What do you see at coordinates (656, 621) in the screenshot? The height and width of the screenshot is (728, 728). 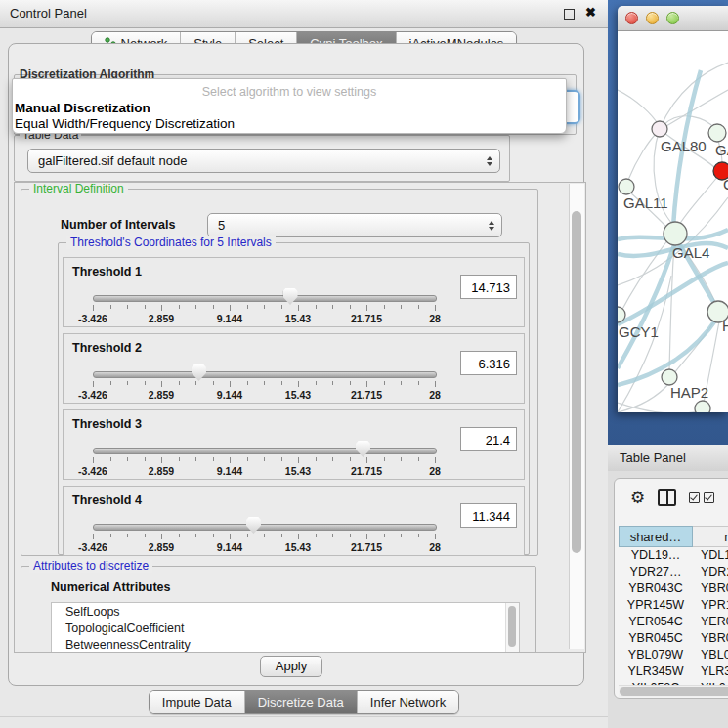 I see `cell-shared-name: YER054C` at bounding box center [656, 621].